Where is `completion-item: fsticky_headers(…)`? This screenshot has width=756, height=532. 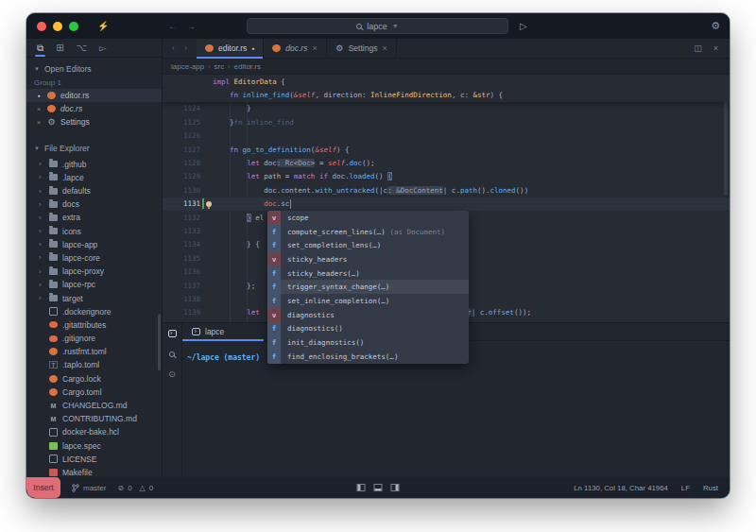
completion-item: fsticky_headers(…) is located at coordinates (369, 274).